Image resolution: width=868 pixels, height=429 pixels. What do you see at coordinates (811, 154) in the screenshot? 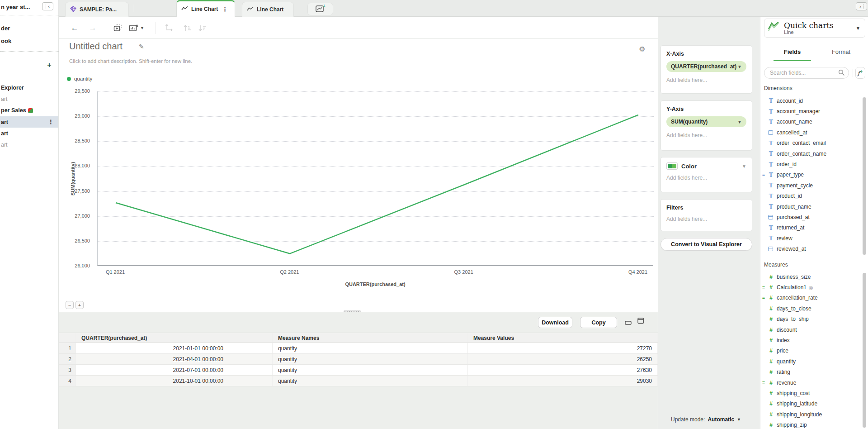
I see `dimension-item: Torder_contact_name` at bounding box center [811, 154].